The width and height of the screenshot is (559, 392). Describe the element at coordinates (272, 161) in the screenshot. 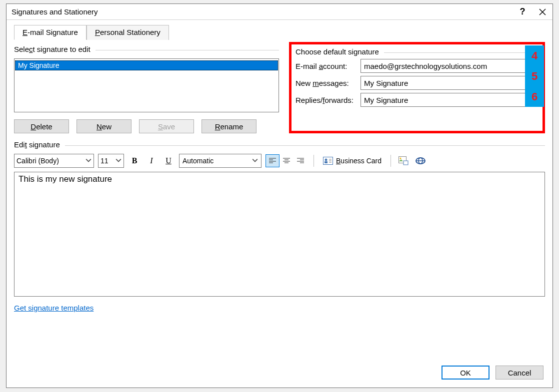

I see `align-left-icon` at that location.